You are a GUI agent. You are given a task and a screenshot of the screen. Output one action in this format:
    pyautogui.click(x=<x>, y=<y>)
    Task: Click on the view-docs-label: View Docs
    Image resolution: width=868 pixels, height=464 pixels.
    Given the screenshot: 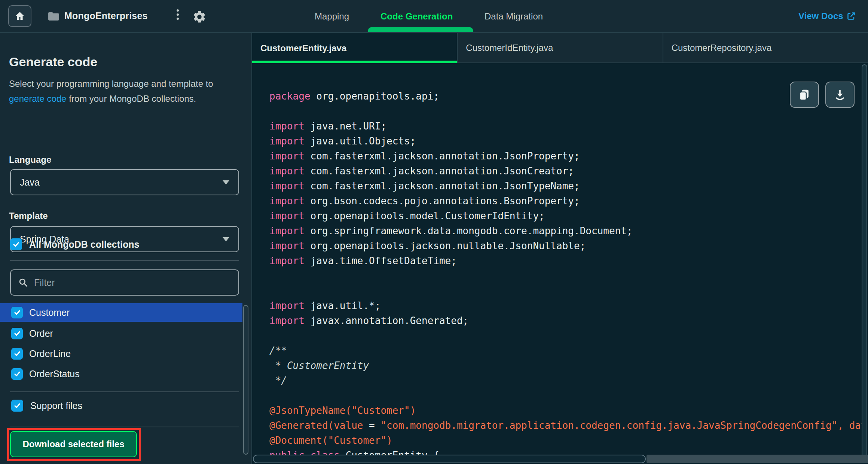 What is the action you would take?
    pyautogui.click(x=821, y=16)
    